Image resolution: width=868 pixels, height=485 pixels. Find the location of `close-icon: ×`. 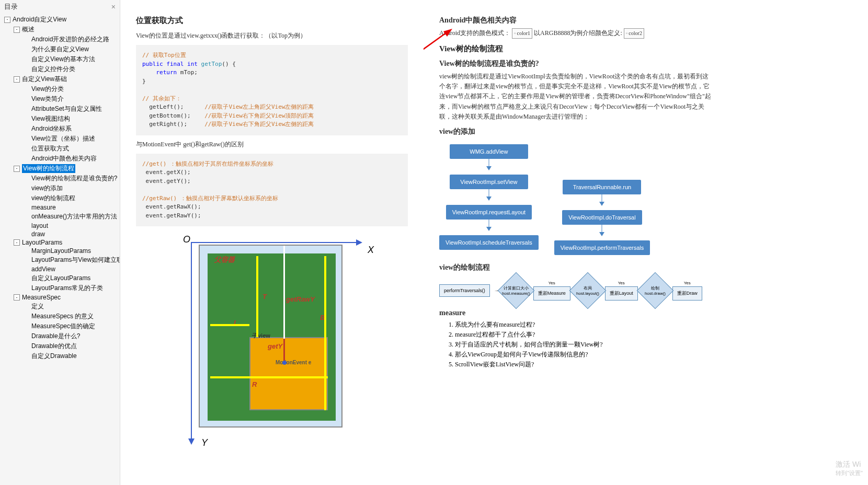

close-icon: × is located at coordinates (113, 7).